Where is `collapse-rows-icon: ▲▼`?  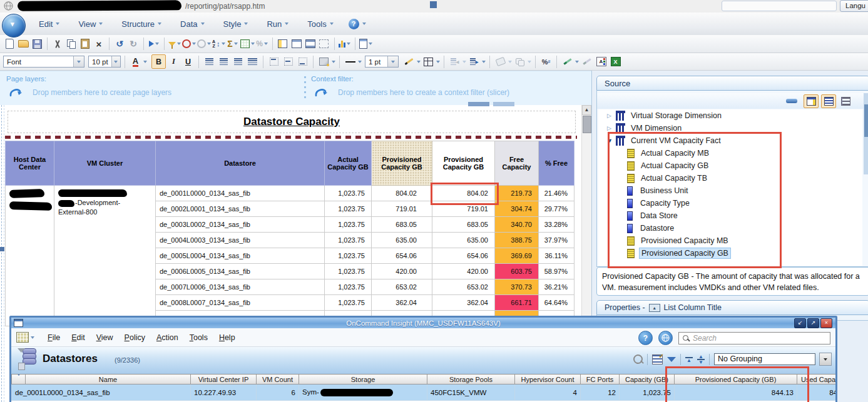 collapse-rows-icon: ▲▼ is located at coordinates (701, 359).